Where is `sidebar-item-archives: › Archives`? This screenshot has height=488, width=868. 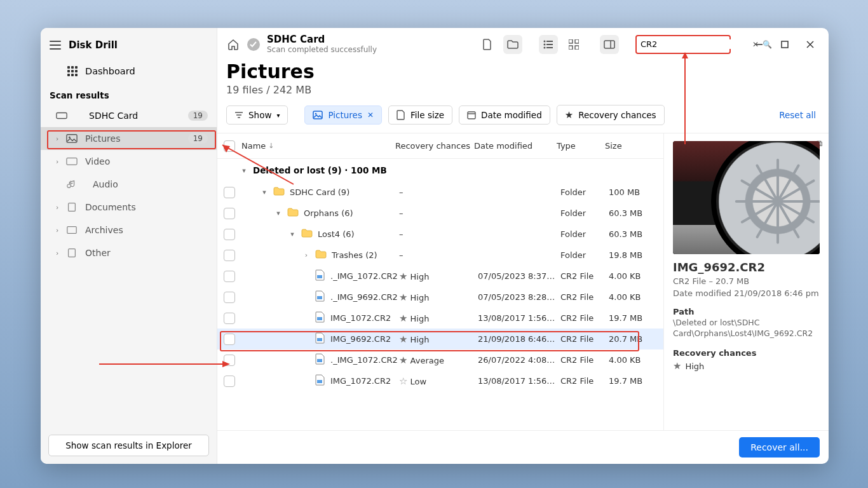
sidebar-item-archives: › Archives is located at coordinates (128, 230).